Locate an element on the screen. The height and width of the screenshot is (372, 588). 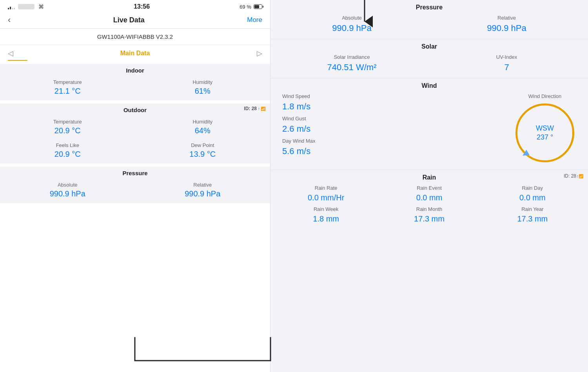
pressure-right-relative-value: 990.9 hPa is located at coordinates (506, 28).